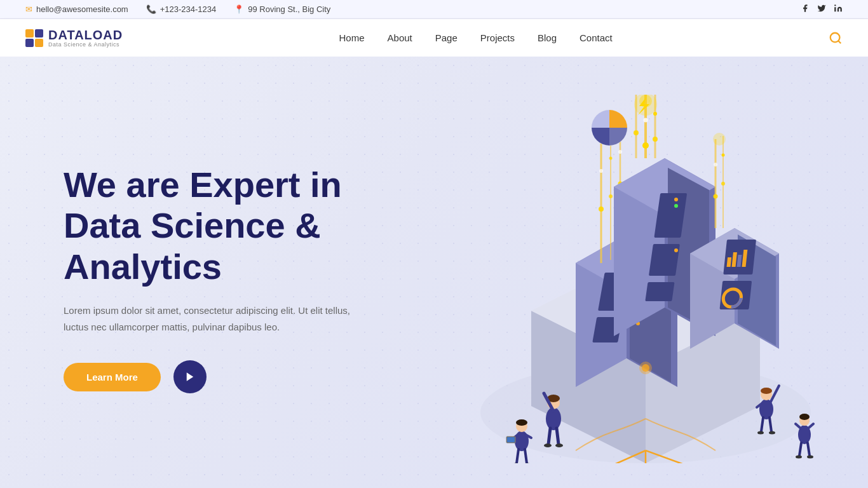  Describe the element at coordinates (190, 377) in the screenshot. I see `play-button` at that location.